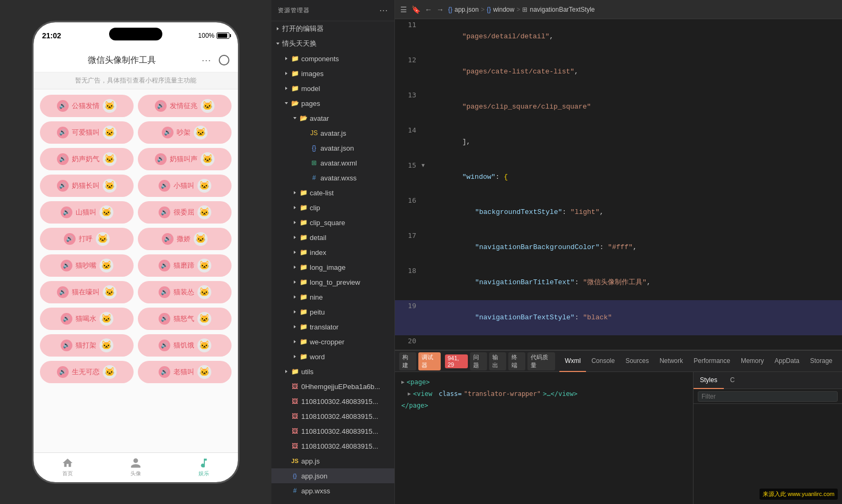  What do you see at coordinates (440, 10) in the screenshot?
I see `forward-icon: →` at bounding box center [440, 10].